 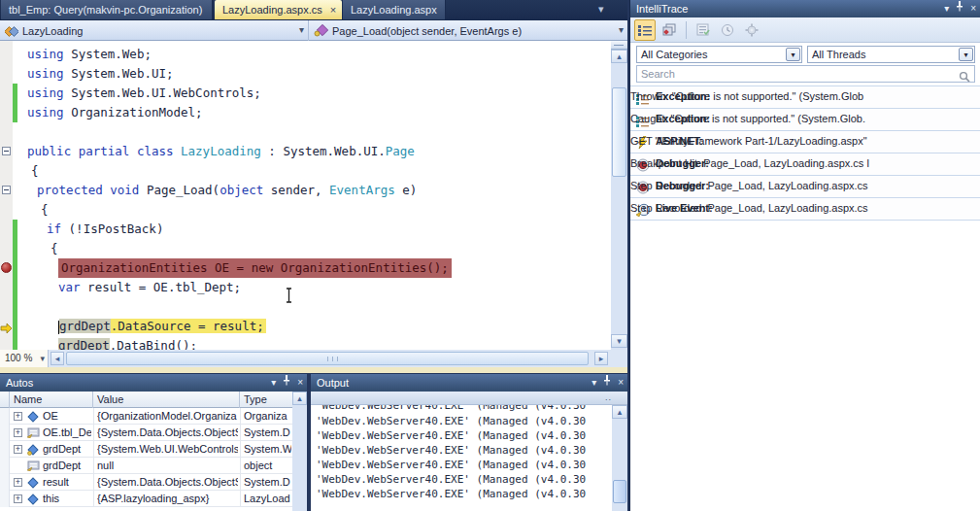 I want to click on autos-vertical-scrollbar: ▴, so click(x=299, y=451).